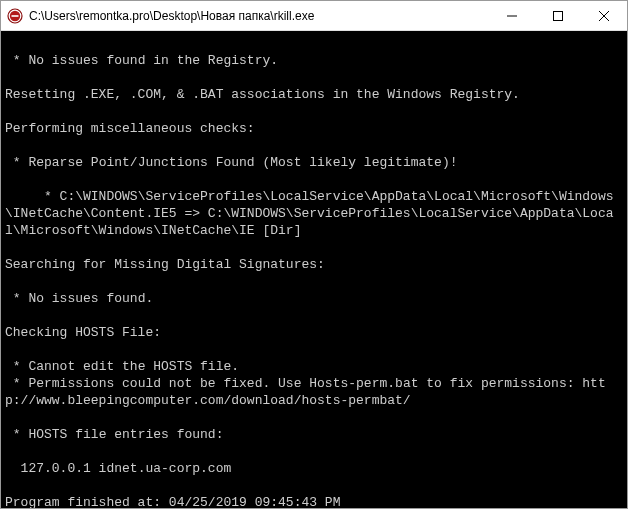  I want to click on console-line: Program finished at: 04/25/2019 09:45:43…, so click(313, 501).